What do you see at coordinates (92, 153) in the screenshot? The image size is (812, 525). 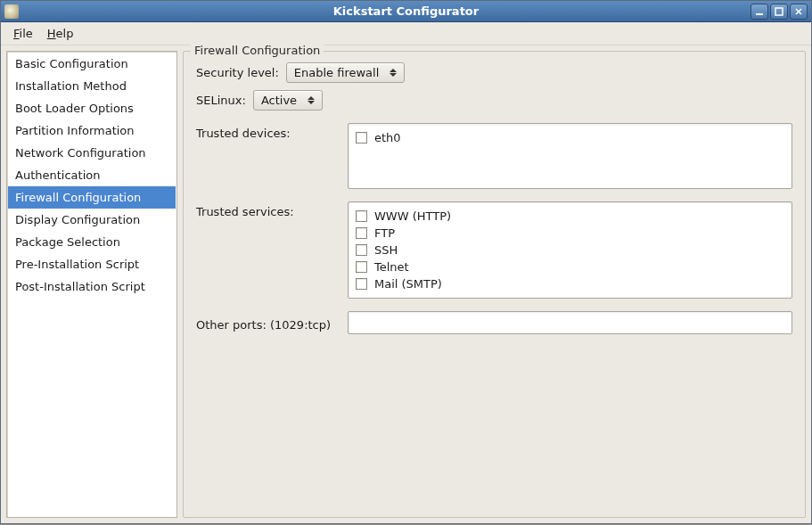 I see `sidebar-item-network-configuration: Network Configuration` at bounding box center [92, 153].